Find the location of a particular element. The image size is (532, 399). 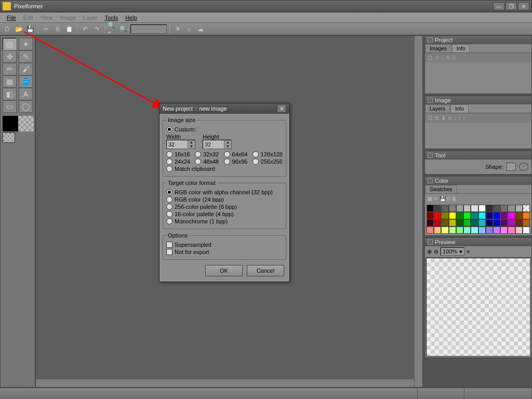

zoom-out-icon: ⊖ is located at coordinates (436, 251).